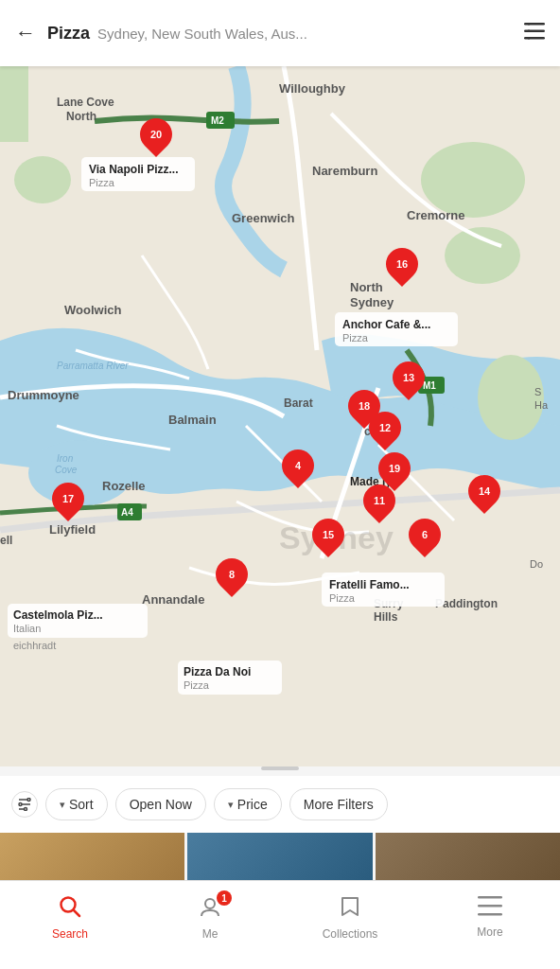 The height and width of the screenshot is (969, 560). I want to click on svg-text: Drummoyne, so click(44, 396).